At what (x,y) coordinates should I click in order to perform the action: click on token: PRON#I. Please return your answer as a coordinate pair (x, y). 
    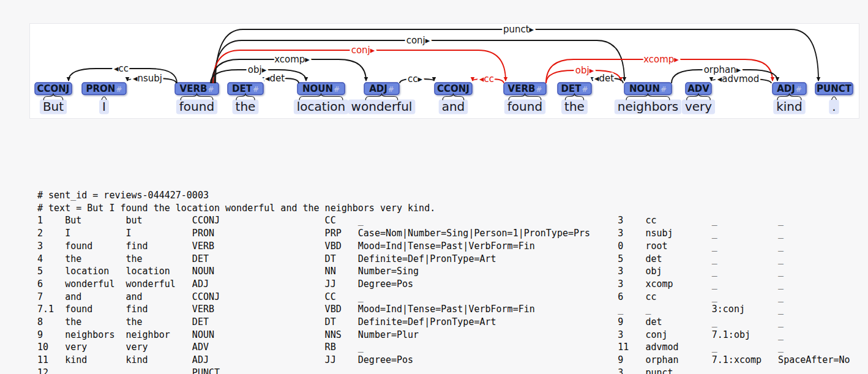
    Looking at the image, I should click on (104, 99).